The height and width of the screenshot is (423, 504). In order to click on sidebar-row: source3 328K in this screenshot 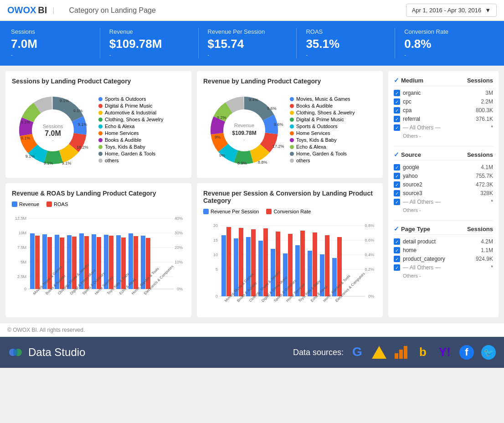, I will do `click(443, 193)`.